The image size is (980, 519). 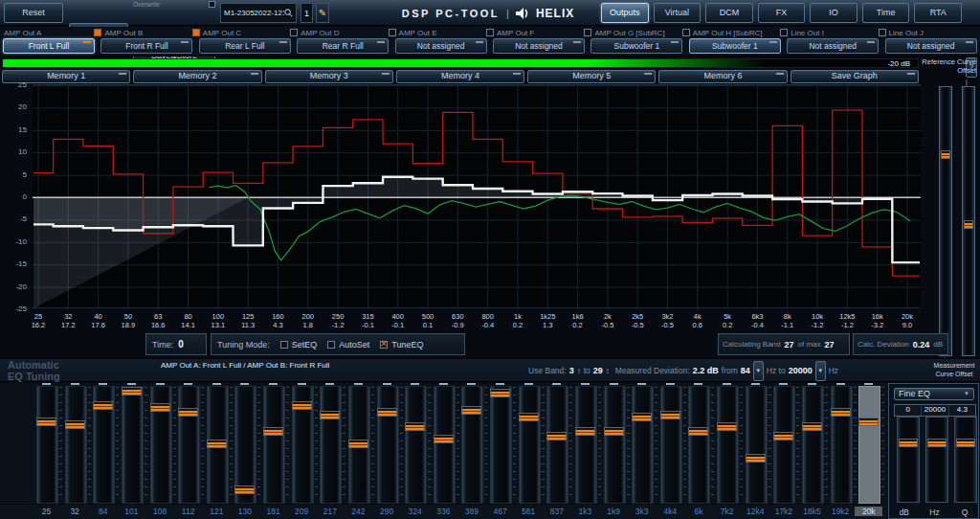 I want to click on edit-device-button: ✎, so click(x=323, y=13).